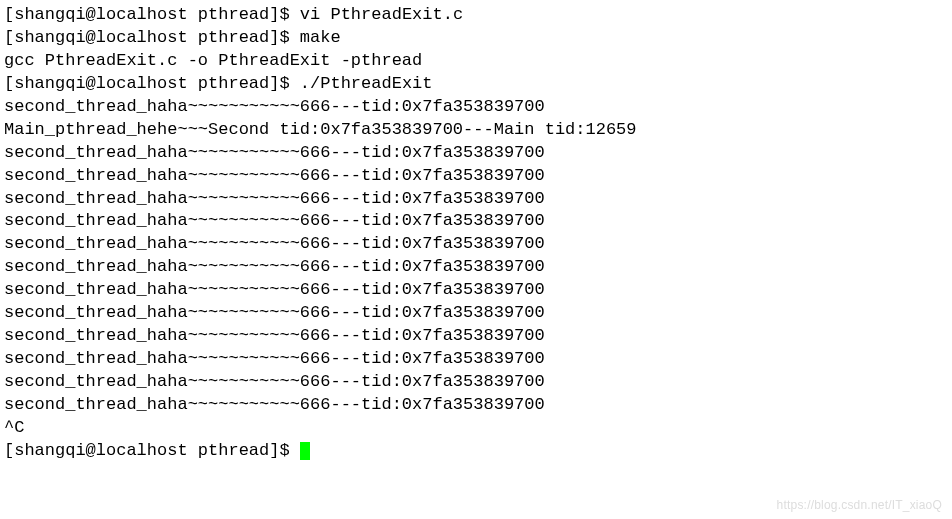 This screenshot has width=952, height=519. What do you see at coordinates (305, 451) in the screenshot?
I see `cursor-icon` at bounding box center [305, 451].